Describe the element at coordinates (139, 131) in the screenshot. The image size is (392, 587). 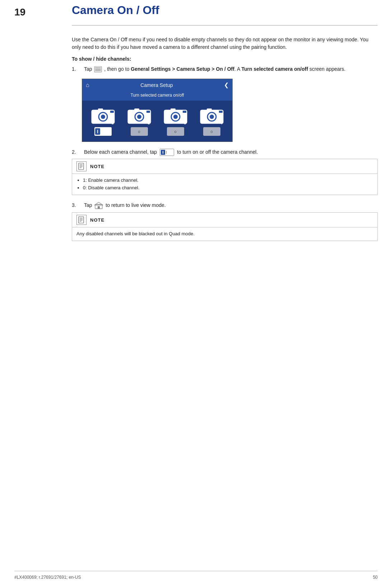
I see `toggle-cell-2: o` at that location.